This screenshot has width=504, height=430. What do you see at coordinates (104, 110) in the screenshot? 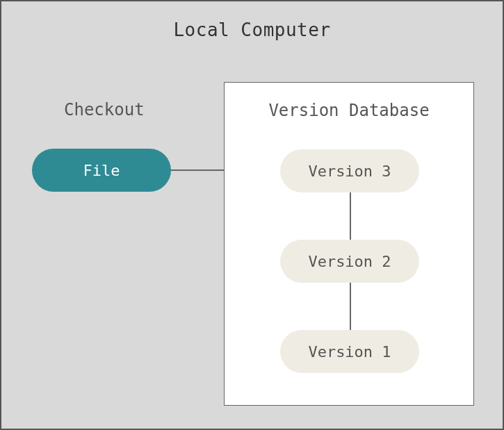
I see `checkout-label: Checkout` at bounding box center [104, 110].